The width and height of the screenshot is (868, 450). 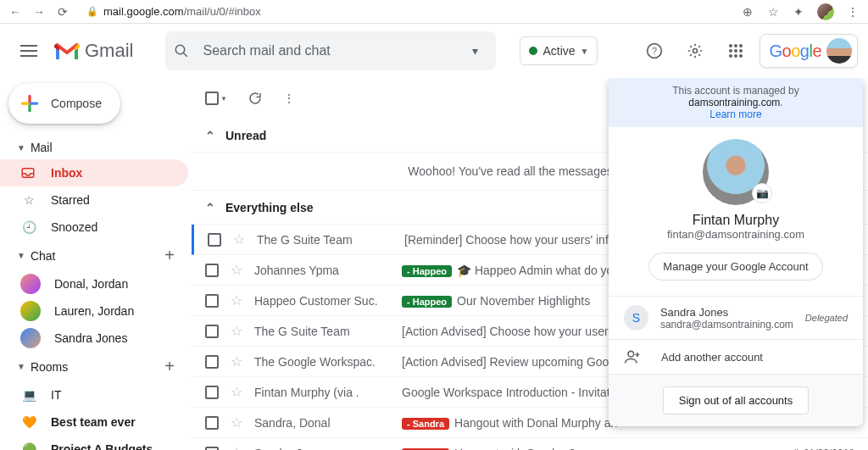 What do you see at coordinates (434, 12) in the screenshot?
I see `browser-chrome: ← → ⟳ 🔒 mail.google.com/mail/u/0/#inbox …` at bounding box center [434, 12].